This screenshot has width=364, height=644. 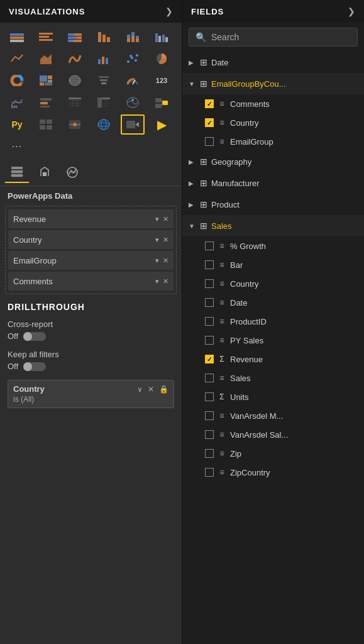 What do you see at coordinates (104, 80) in the screenshot?
I see `funnel-icon` at bounding box center [104, 80].